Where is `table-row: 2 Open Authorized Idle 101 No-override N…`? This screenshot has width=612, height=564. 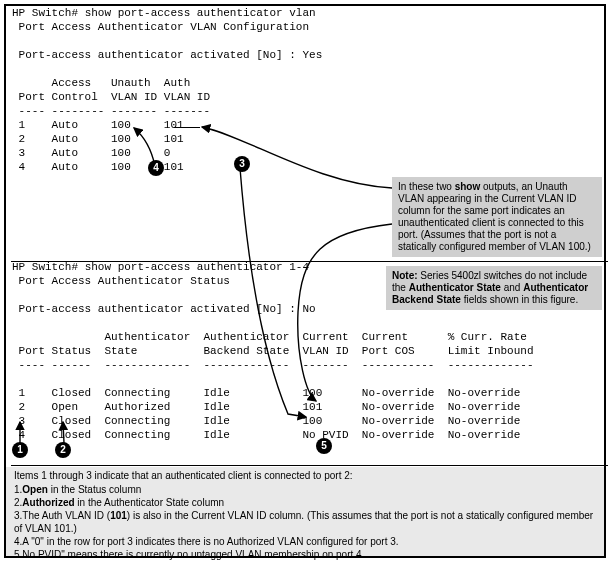 table-row: 2 Open Authorized Idle 101 No-override N… is located at coordinates (266, 407).